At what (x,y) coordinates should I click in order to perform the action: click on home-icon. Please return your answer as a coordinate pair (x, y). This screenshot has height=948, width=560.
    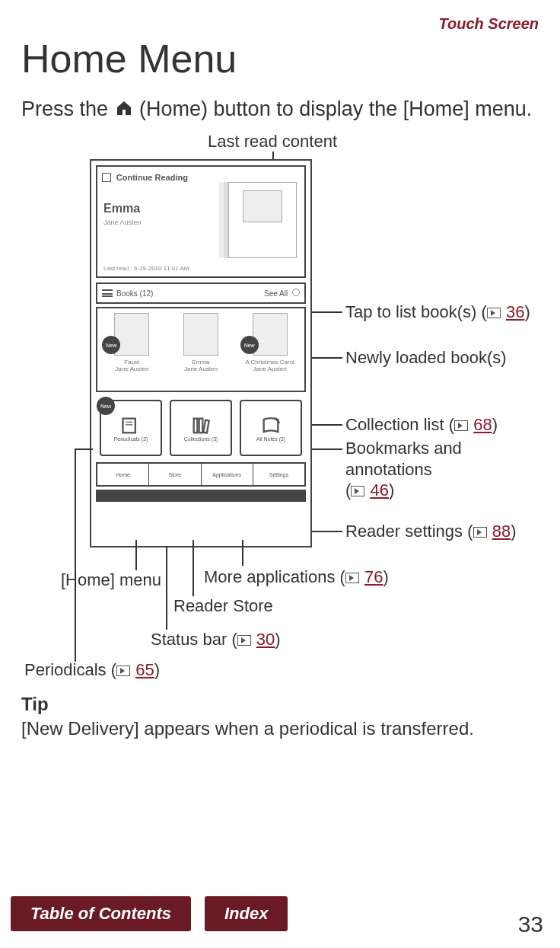
    Looking at the image, I should click on (124, 110).